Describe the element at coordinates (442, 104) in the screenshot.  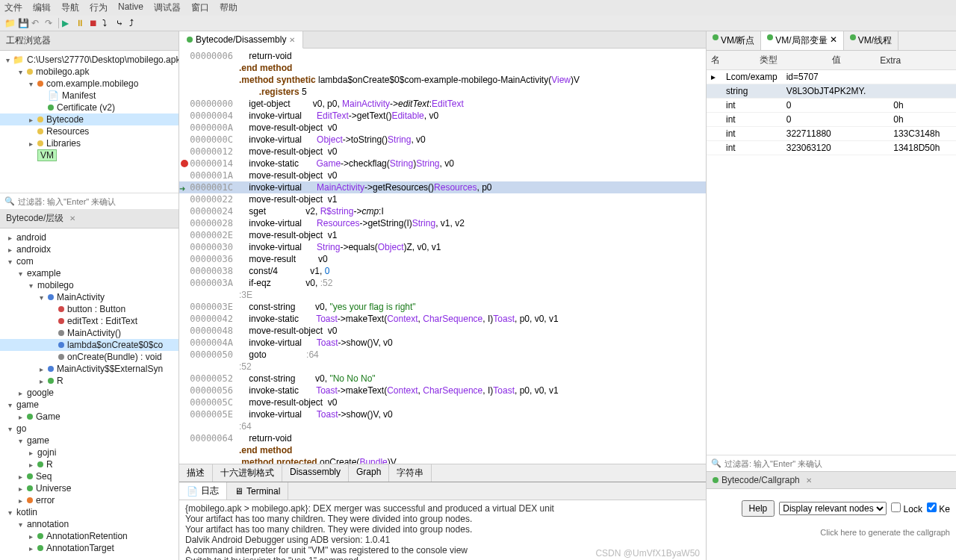
I see `code-line: 00000000 iget-object v0, p0, MainActivit…` at that location.